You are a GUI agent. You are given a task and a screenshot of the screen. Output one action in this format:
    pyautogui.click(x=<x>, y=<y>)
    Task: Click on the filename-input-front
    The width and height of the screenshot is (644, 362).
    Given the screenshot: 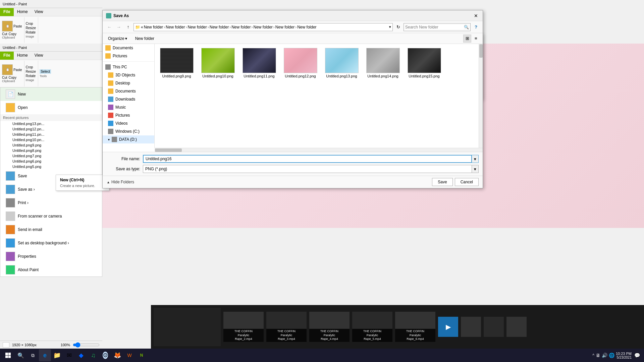 What is the action you would take?
    pyautogui.click(x=307, y=159)
    